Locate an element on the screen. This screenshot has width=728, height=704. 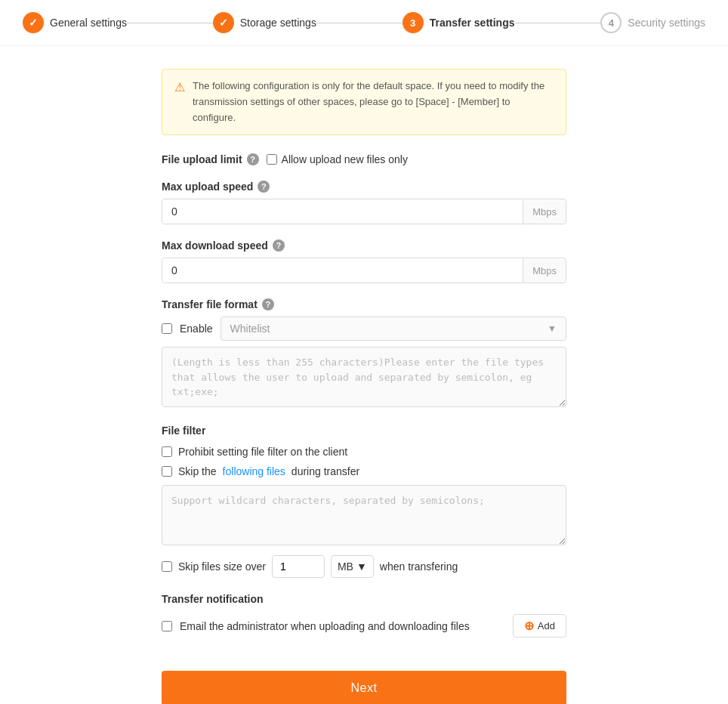
notification-email-row: Email the administrator when uploading a… is located at coordinates (364, 625).